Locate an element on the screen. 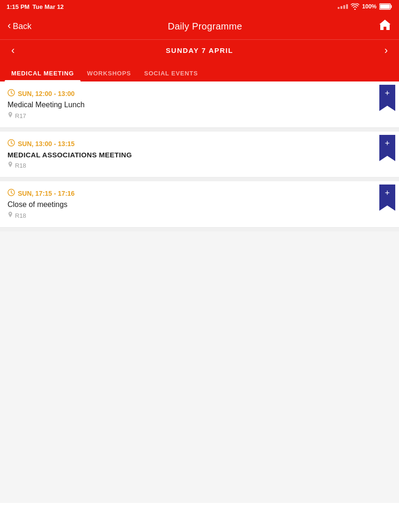 The height and width of the screenshot is (532, 399). event-time-label: SUN, 17:15 - 17:16 is located at coordinates (46, 193).